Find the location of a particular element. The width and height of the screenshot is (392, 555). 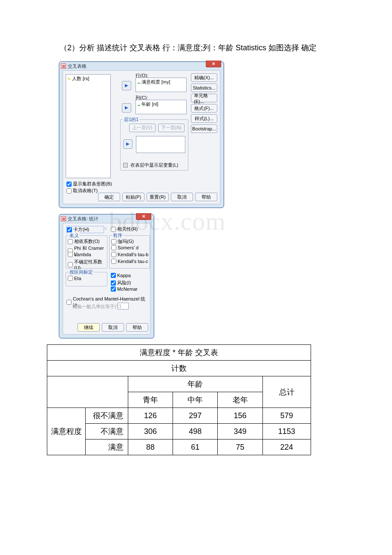

paste-button: 粘贴(P) is located at coordinates (133, 197).